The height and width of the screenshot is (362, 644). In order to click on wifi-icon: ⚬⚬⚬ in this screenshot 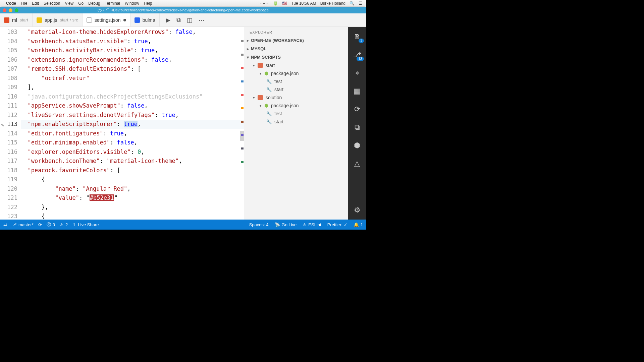, I will do `click(264, 3)`.